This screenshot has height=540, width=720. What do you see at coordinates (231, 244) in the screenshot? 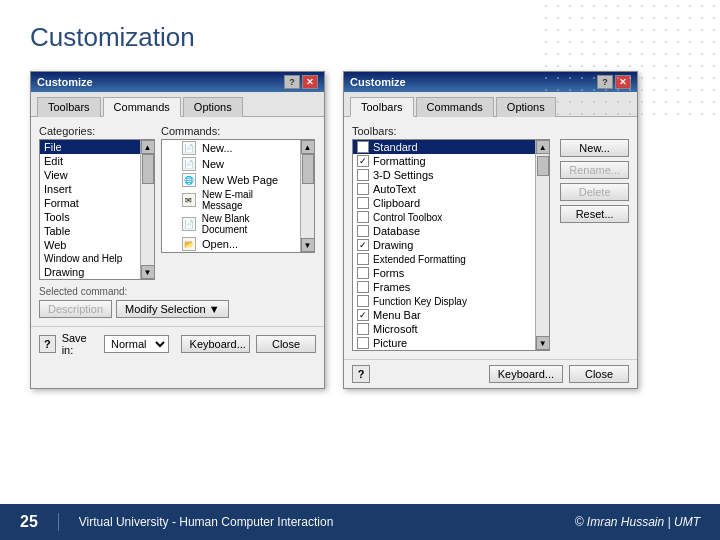
I see `cmd-open: 📂Open...` at bounding box center [231, 244].